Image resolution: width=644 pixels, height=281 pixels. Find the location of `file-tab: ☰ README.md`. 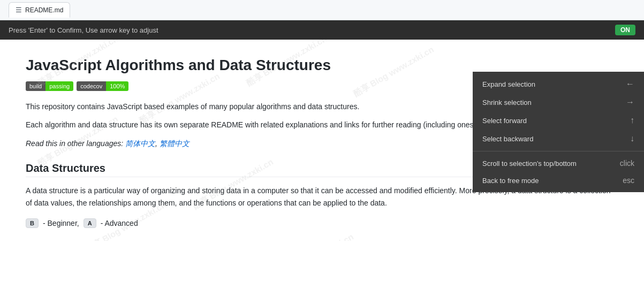

file-tab: ☰ README.md is located at coordinates (322, 10).